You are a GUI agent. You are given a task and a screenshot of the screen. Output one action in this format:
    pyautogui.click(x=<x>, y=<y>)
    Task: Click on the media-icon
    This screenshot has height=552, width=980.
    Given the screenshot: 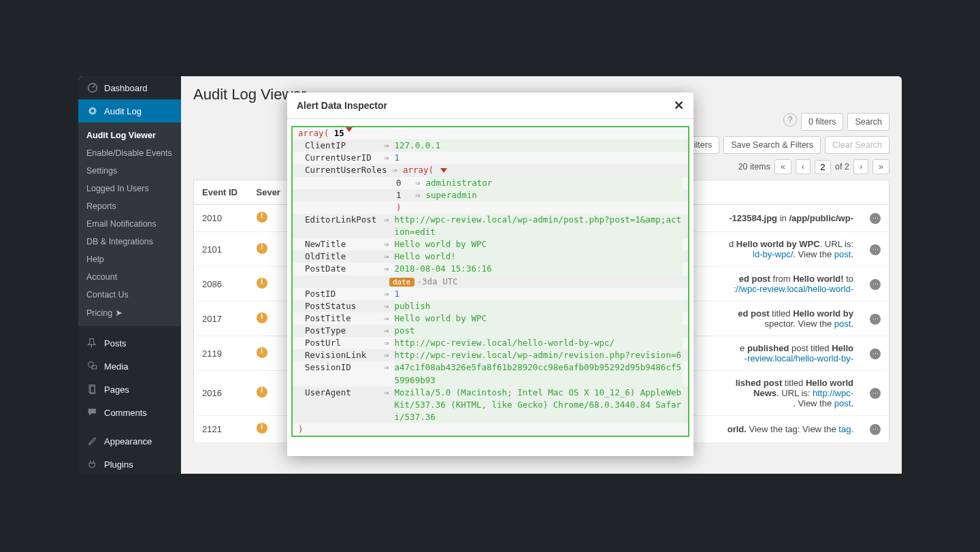 What is the action you would take?
    pyautogui.click(x=93, y=366)
    